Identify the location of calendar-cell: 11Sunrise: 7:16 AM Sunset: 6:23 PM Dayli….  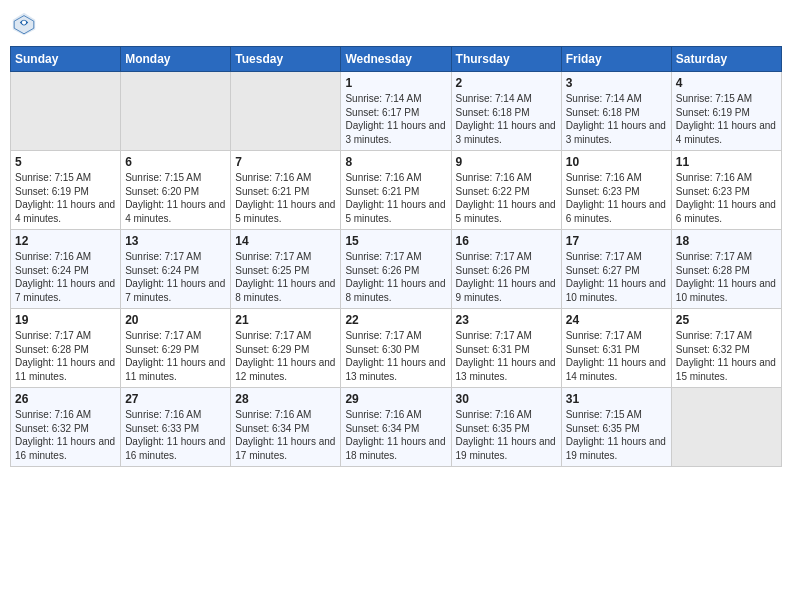
(726, 190).